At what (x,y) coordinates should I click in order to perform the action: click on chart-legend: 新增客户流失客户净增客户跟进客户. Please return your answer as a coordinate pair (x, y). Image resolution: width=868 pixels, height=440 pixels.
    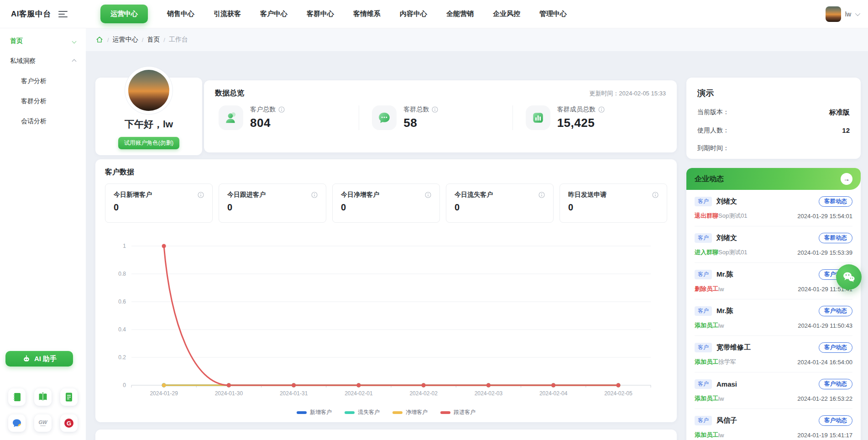
    Looking at the image, I should click on (386, 413).